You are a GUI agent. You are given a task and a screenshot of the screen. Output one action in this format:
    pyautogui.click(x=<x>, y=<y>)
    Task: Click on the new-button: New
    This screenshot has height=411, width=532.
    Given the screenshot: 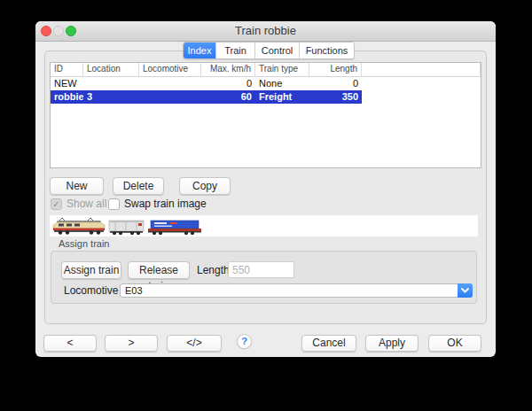 What is the action you would take?
    pyautogui.click(x=76, y=186)
    